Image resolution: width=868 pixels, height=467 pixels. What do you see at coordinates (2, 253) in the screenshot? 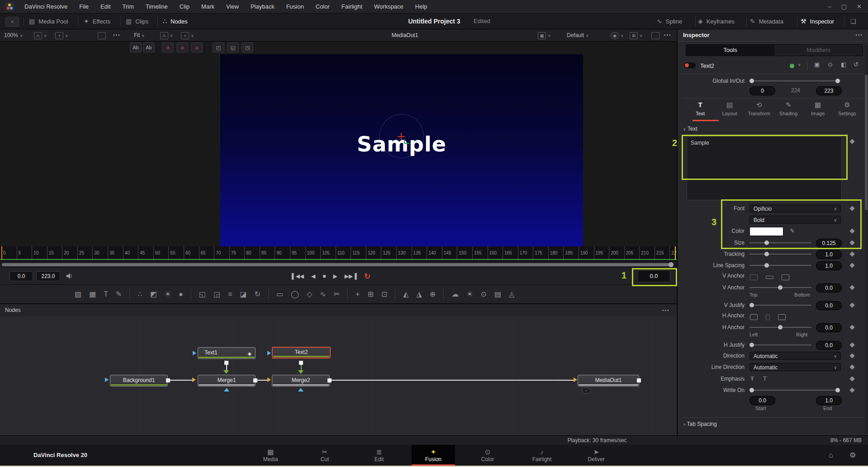
I see `playhead` at bounding box center [2, 253].